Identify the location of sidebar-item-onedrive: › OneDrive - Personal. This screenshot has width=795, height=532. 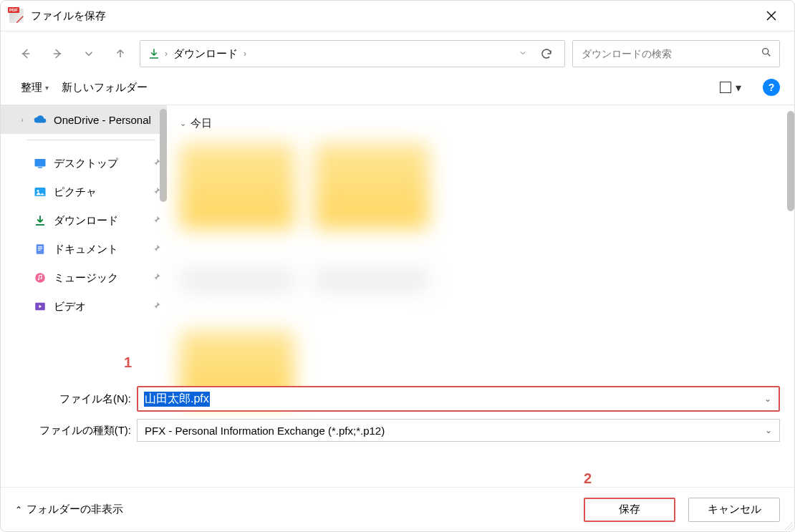
(84, 120).